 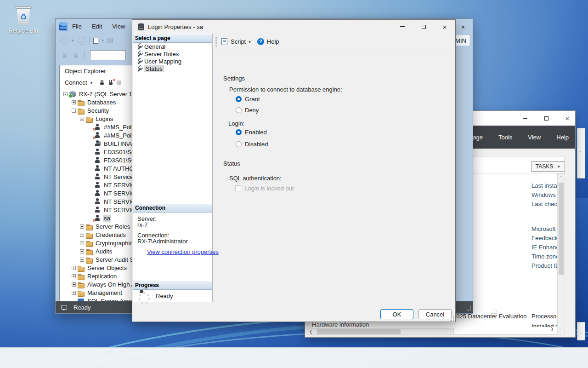 What do you see at coordinates (102, 102) in the screenshot?
I see `tree-item-label: Databases` at bounding box center [102, 102].